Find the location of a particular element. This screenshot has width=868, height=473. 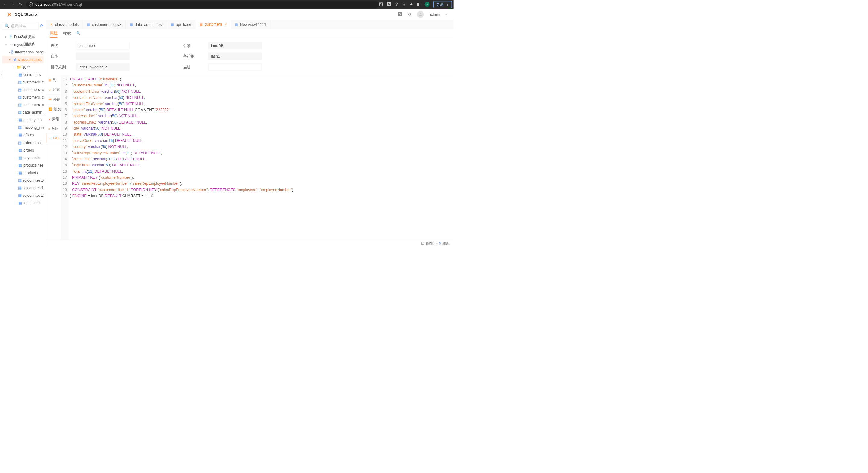

tree-tables-group: ▾ 📁 表 27 is located at coordinates (23, 67).